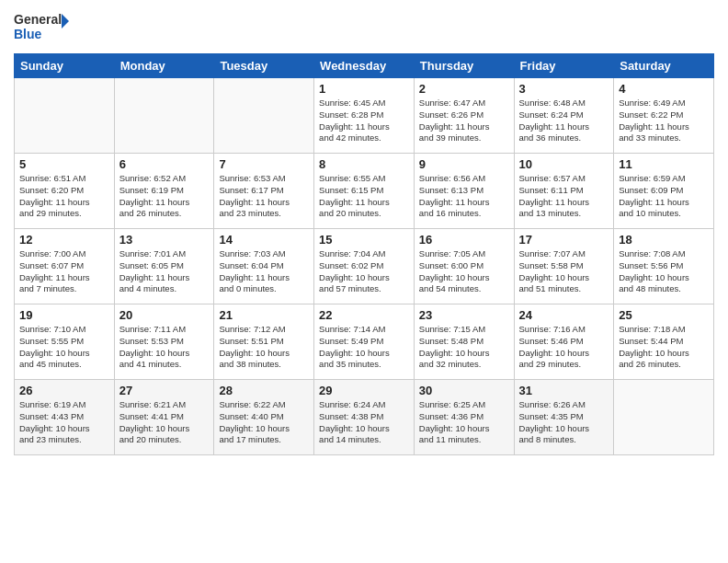 The image size is (728, 563). What do you see at coordinates (64, 423) in the screenshot?
I see `day-info: Sunrise: 6:19 AMSunset: 4:43 PMDaylight:…` at bounding box center [64, 423].